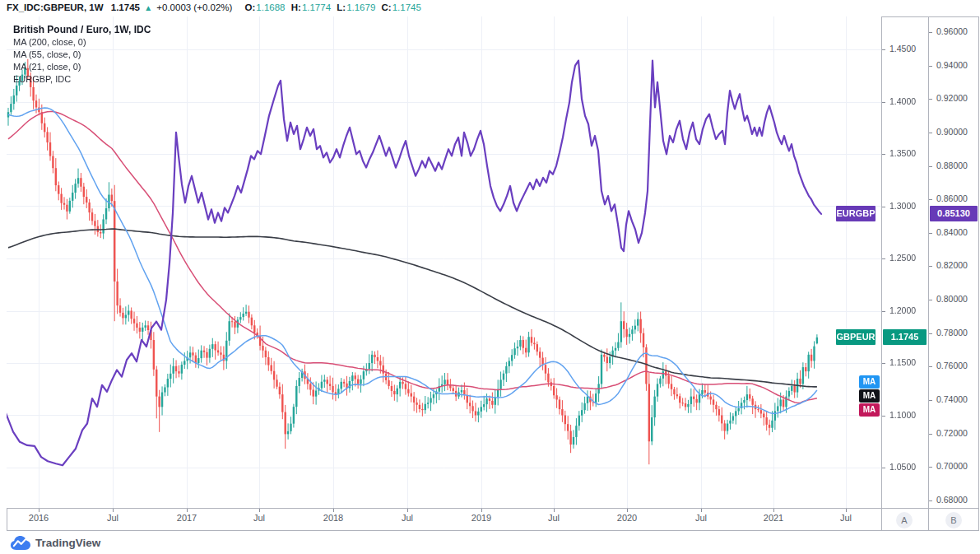 The height and width of the screenshot is (554, 980). What do you see at coordinates (869, 396) in the screenshot?
I see `ma200-badge: MA` at bounding box center [869, 396].